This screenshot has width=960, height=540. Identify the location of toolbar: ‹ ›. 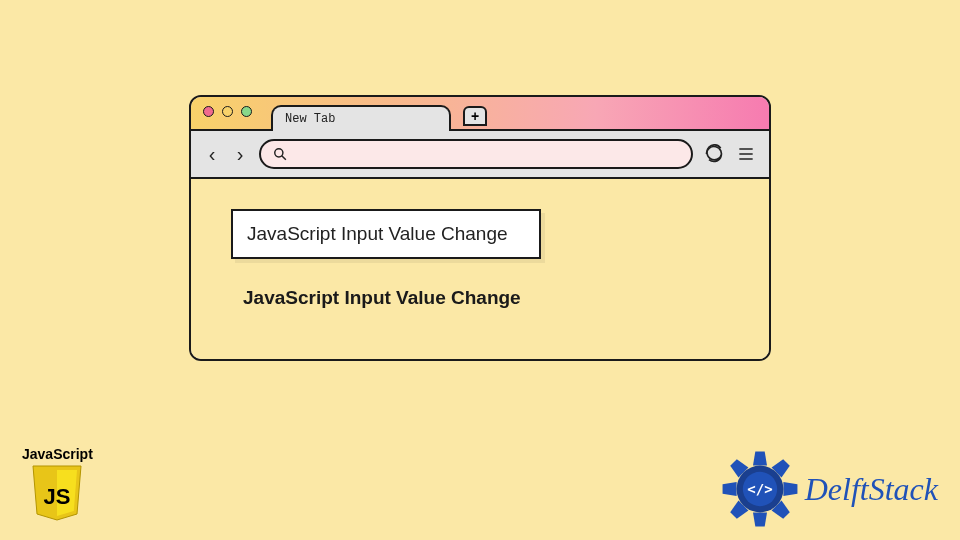
(480, 153).